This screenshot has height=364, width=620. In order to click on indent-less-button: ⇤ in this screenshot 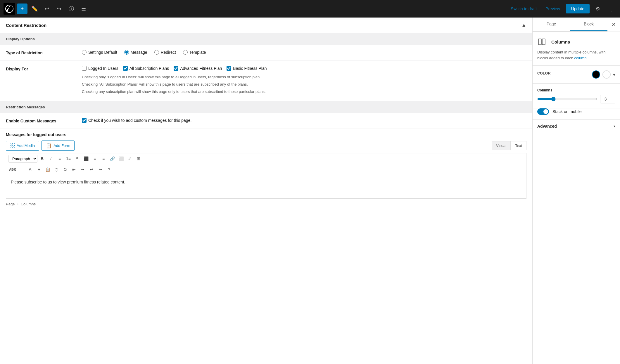, I will do `click(74, 169)`.